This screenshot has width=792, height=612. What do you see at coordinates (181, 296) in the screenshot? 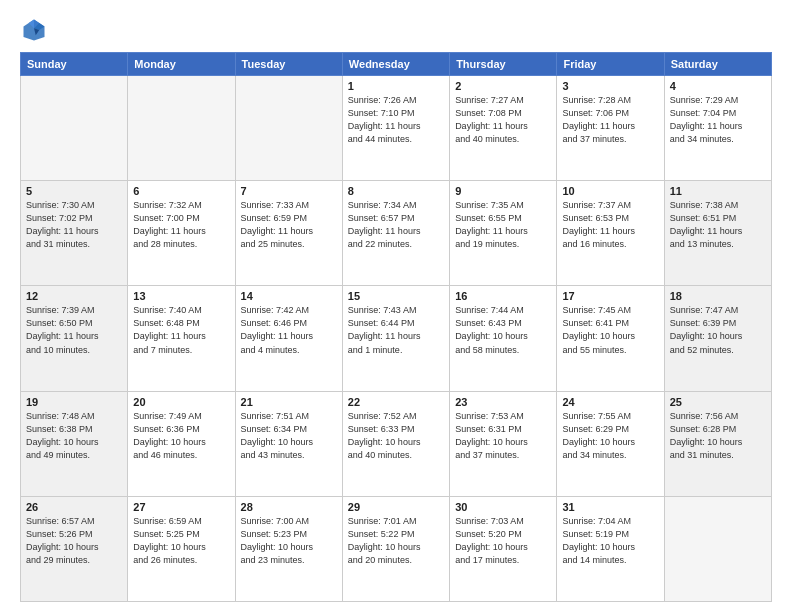
I see `day-number: 13` at bounding box center [181, 296].